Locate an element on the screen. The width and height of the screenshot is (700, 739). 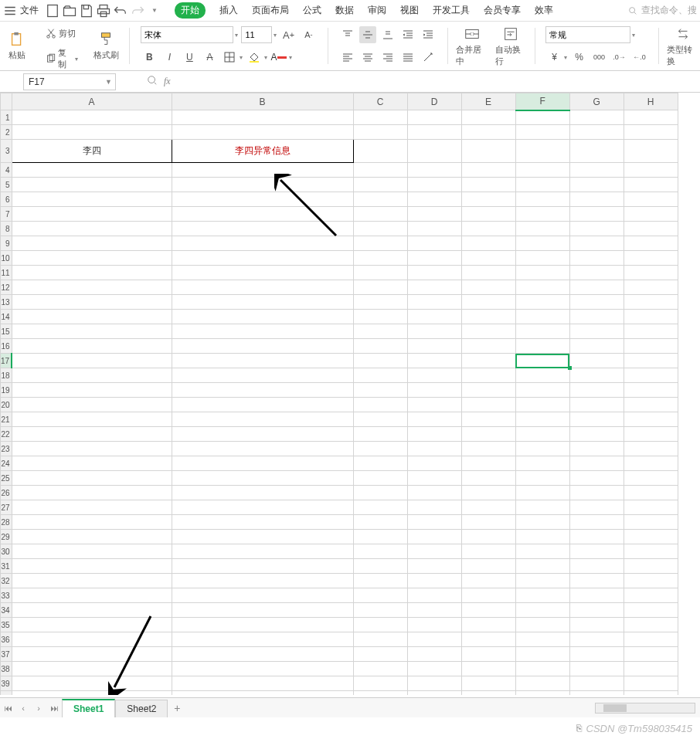
orientation-icon is located at coordinates (428, 57).